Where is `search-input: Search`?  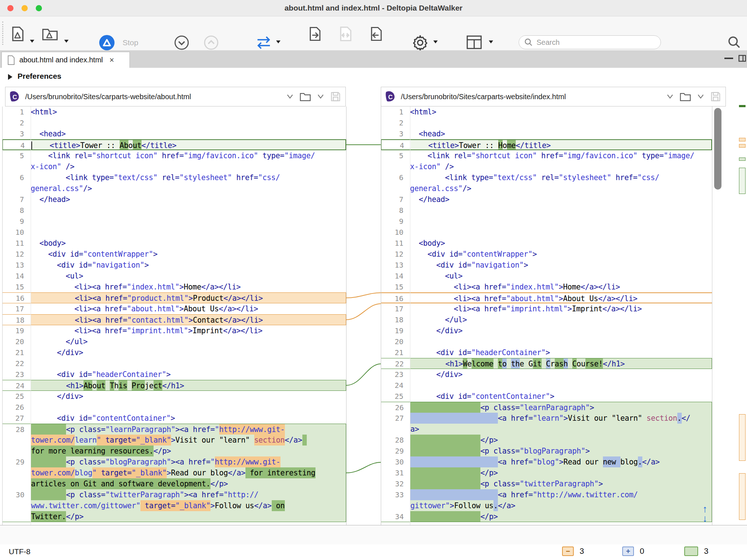 search-input: Search is located at coordinates (590, 42).